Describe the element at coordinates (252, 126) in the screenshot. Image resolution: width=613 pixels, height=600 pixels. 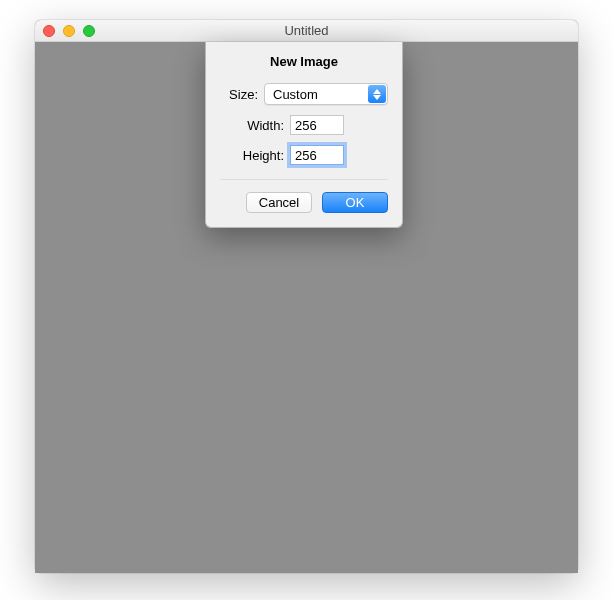
I see `width-label: Width:` at that location.